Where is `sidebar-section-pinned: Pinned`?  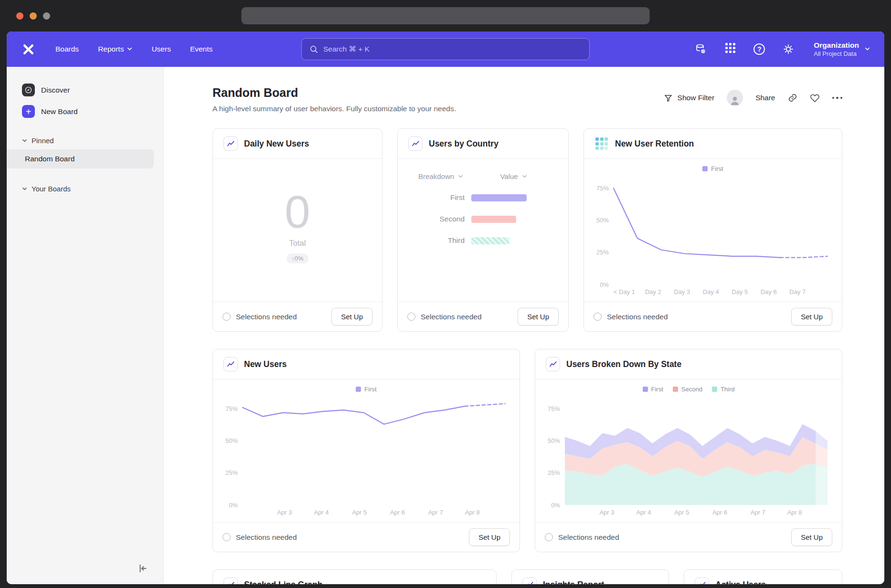 sidebar-section-pinned: Pinned is located at coordinates (85, 140).